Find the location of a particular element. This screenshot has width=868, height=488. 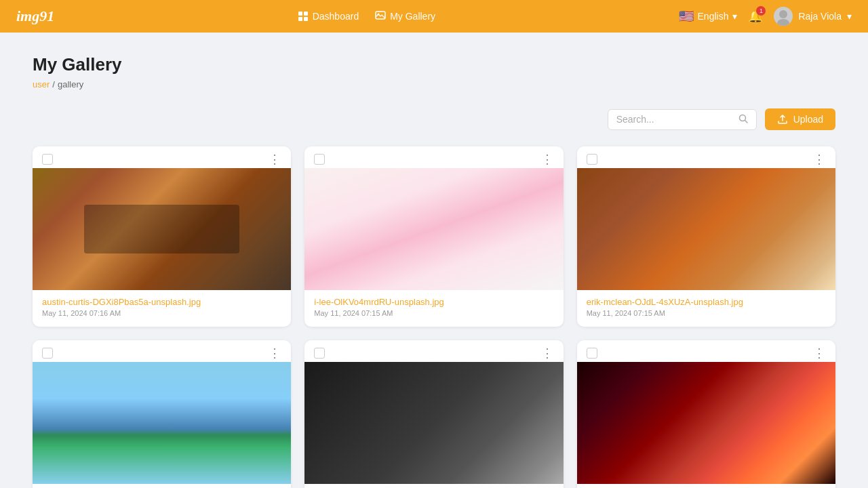

avatar is located at coordinates (783, 16).